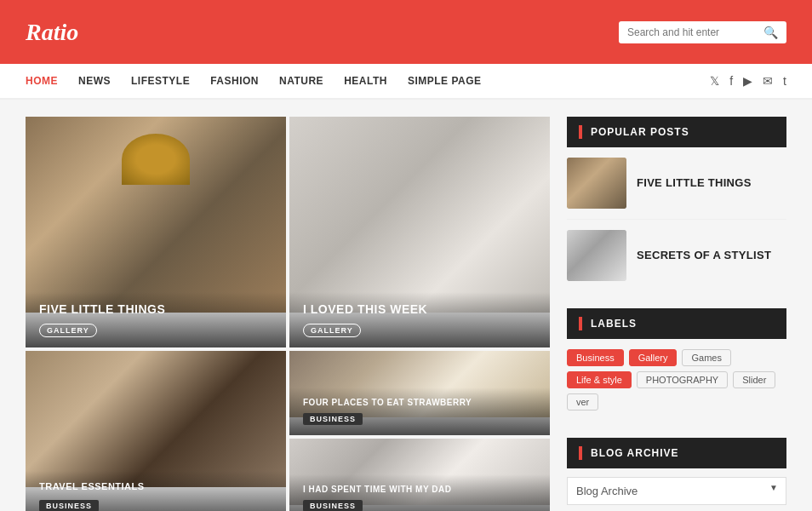 This screenshot has height=511, width=812. I want to click on label-slider: Slider, so click(754, 380).